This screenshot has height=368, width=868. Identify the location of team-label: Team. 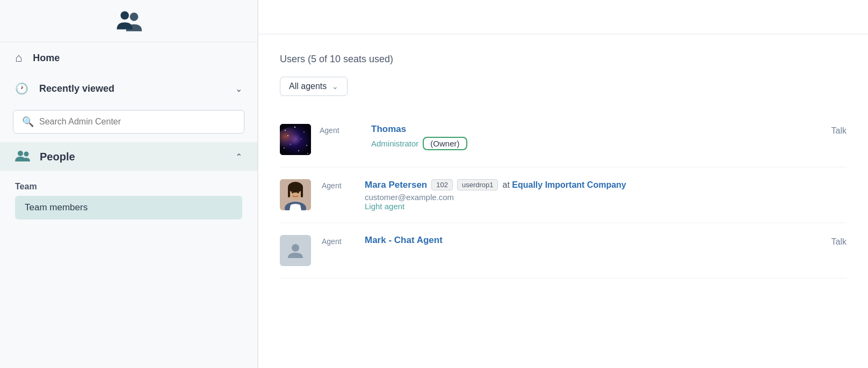
(129, 187).